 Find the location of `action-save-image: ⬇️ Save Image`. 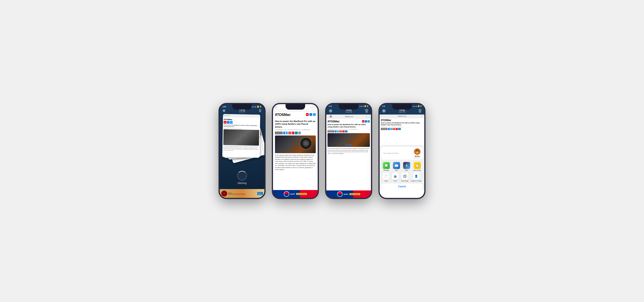

action-save-image: ⬇️ Save Image is located at coordinates (405, 177).